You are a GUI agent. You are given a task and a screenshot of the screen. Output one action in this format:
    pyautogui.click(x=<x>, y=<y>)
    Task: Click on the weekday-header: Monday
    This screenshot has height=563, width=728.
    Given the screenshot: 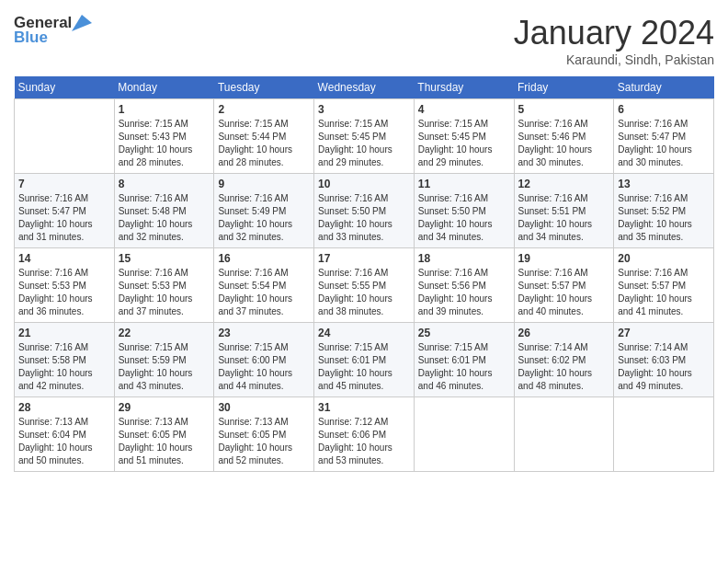 What is the action you would take?
    pyautogui.click(x=164, y=88)
    